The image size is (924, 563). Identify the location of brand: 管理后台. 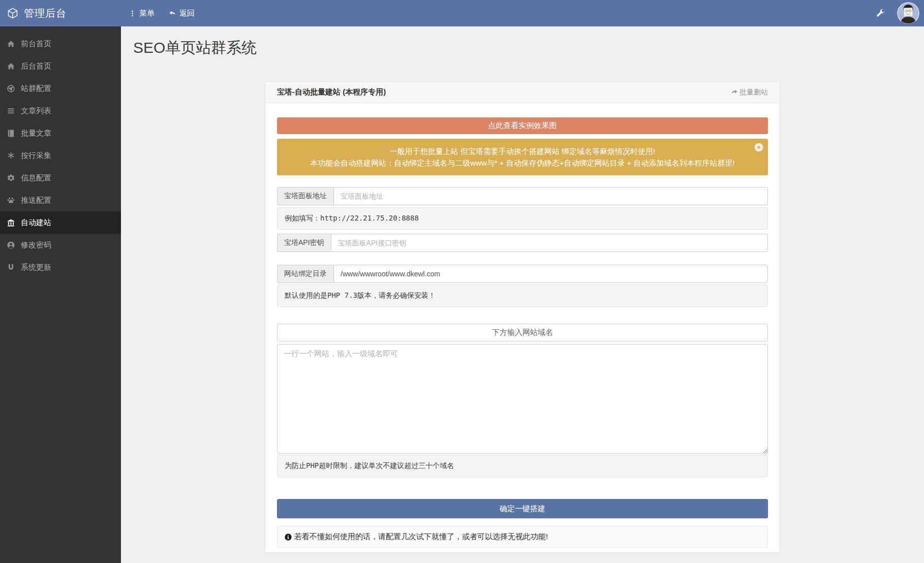
(60, 13).